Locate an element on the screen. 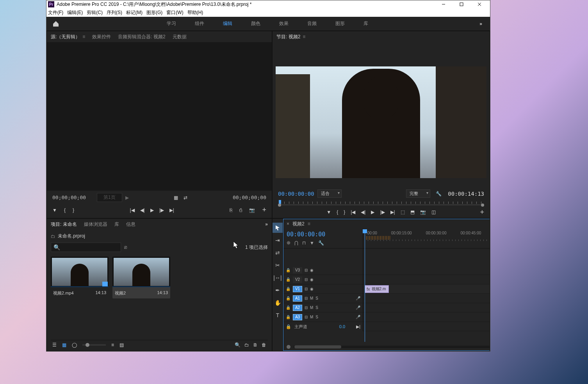  project-new-item-icon: 🗎 is located at coordinates (255, 345).